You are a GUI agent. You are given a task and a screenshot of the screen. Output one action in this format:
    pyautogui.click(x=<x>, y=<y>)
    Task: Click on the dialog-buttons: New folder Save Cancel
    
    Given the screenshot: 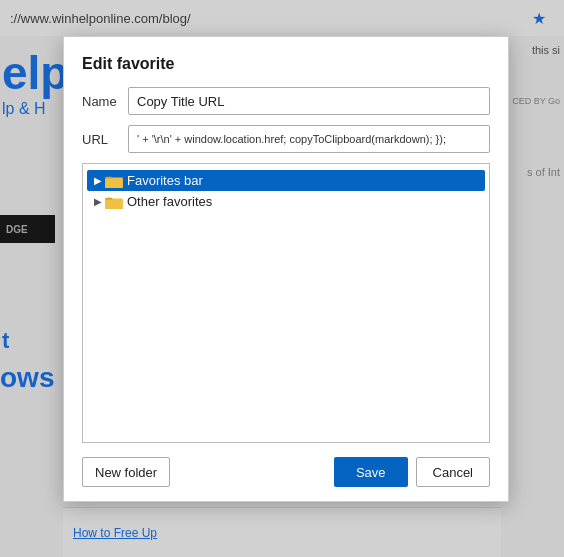 What is the action you would take?
    pyautogui.click(x=286, y=472)
    